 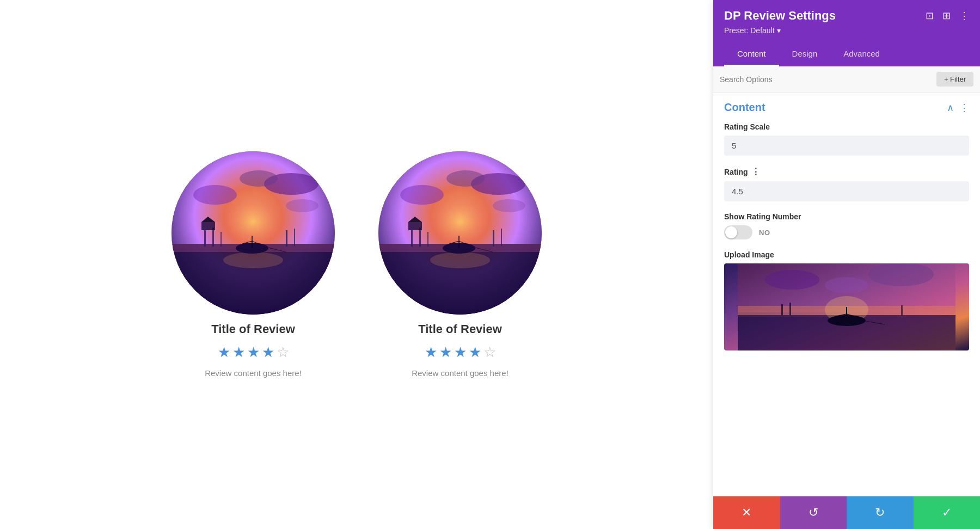 What do you see at coordinates (460, 373) in the screenshot?
I see `review-text-2: Review content goes here!` at bounding box center [460, 373].